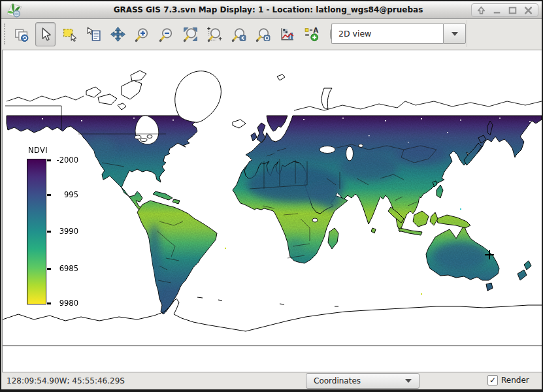  What do you see at coordinates (69, 34) in the screenshot?
I see `select-button` at bounding box center [69, 34].